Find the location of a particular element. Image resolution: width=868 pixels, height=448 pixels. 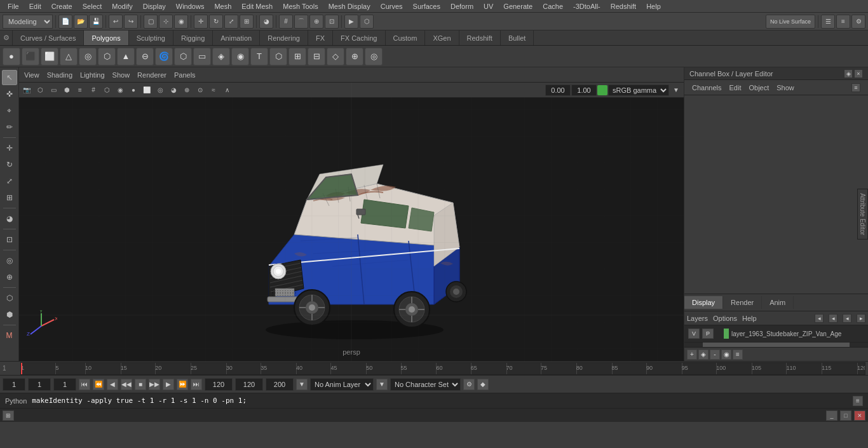

anim-end-input is located at coordinates (280, 384).